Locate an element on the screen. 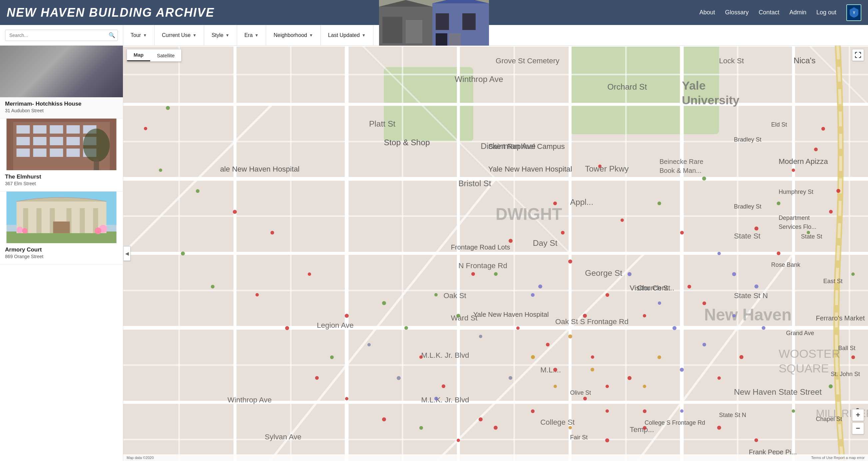 This screenshot has height=461, width=868. svg-text: Department is located at coordinates (794, 218).